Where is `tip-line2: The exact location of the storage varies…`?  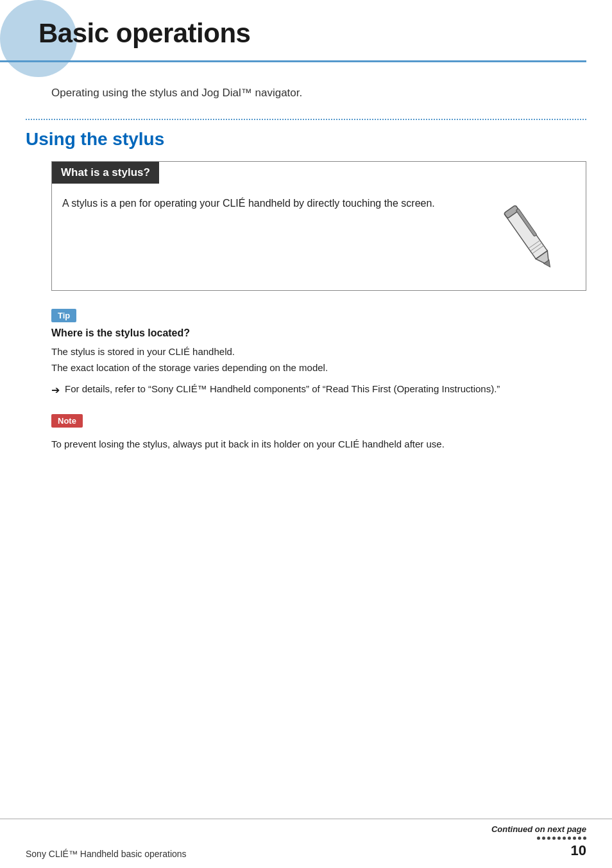 tip-line2: The exact location of the storage varies… is located at coordinates (319, 369).